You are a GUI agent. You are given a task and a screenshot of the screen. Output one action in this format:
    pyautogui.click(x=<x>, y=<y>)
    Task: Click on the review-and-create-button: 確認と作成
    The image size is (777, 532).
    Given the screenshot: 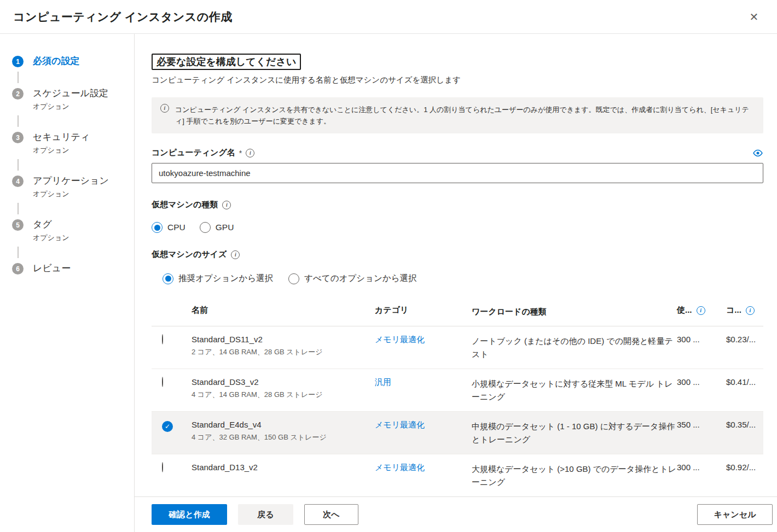 What is the action you would take?
    pyautogui.click(x=189, y=515)
    